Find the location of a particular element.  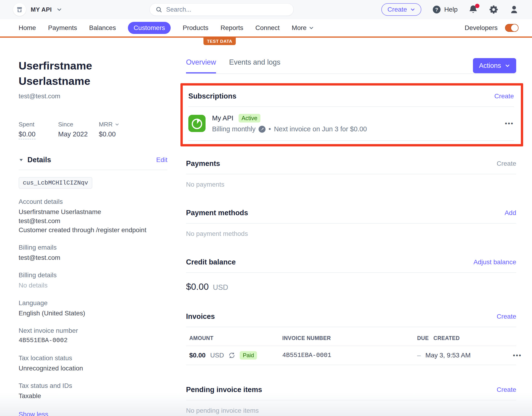

invoice-status-badge: Paid is located at coordinates (248, 355).